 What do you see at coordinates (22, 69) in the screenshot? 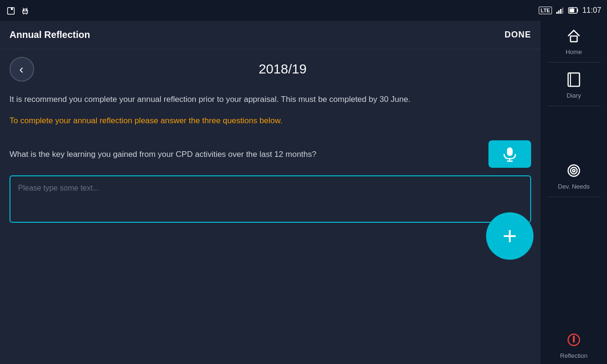
I see `back-button: ‹` at bounding box center [22, 69].